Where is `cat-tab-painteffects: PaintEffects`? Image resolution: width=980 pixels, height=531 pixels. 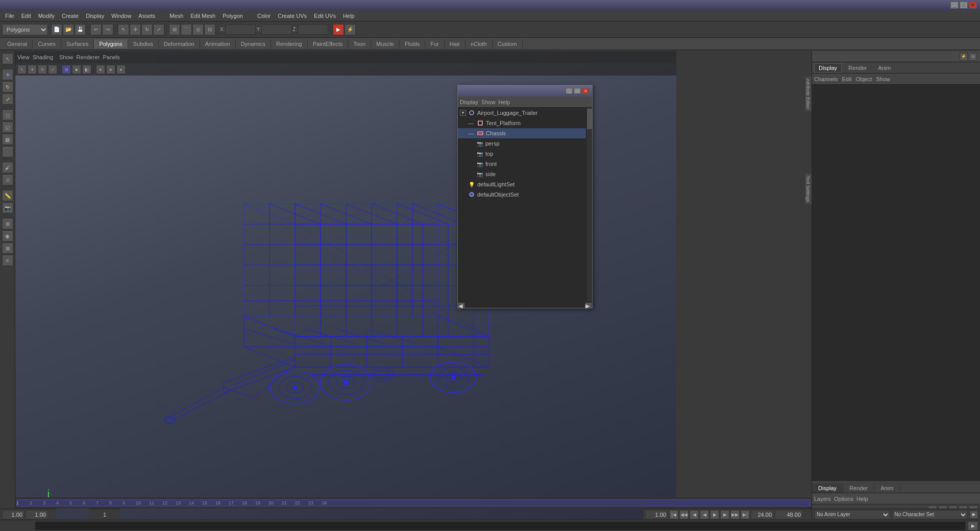
cat-tab-painteffects: PaintEffects is located at coordinates (328, 44).